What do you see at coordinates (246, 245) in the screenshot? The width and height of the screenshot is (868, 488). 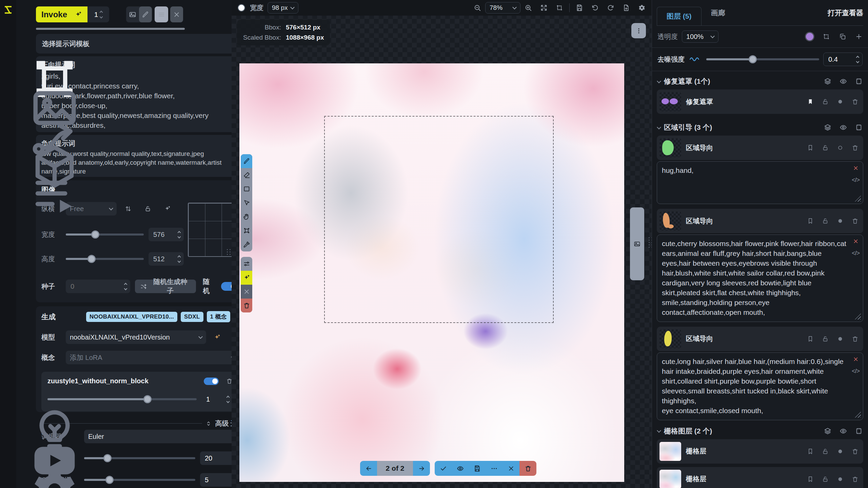 I see `eyedropper-tool` at bounding box center [246, 245].